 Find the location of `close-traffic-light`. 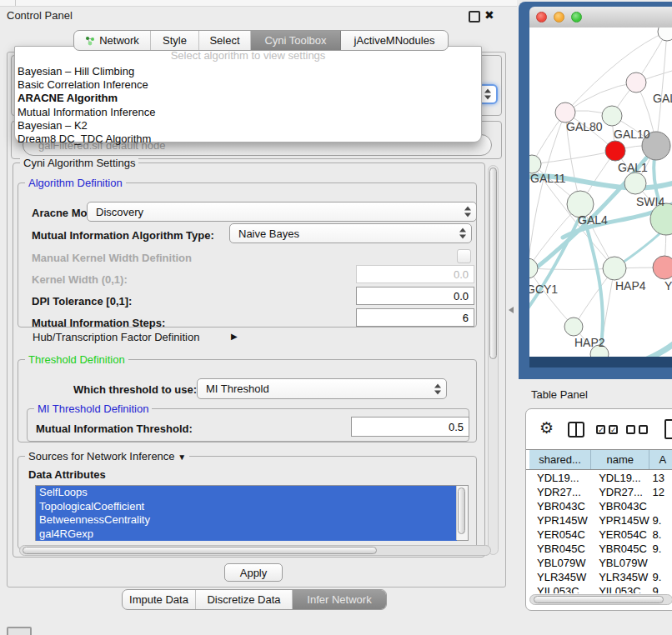

close-traffic-light is located at coordinates (542, 17).